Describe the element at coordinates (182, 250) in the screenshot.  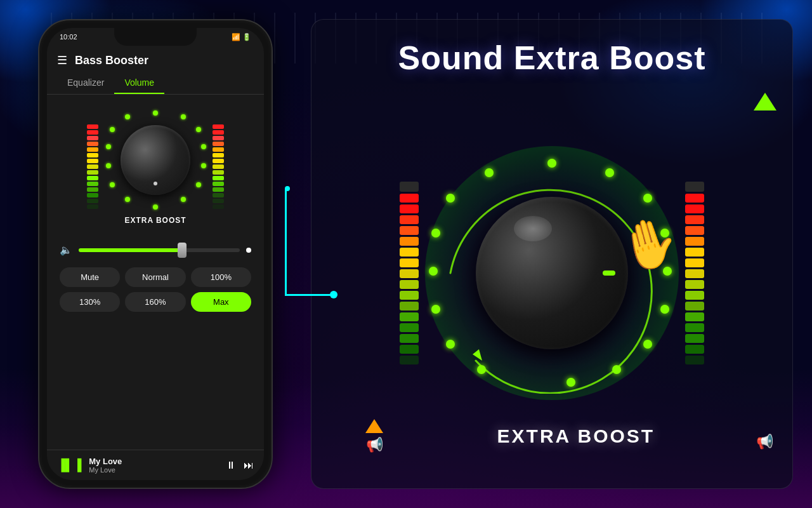
I see `slider-thumb` at that location.